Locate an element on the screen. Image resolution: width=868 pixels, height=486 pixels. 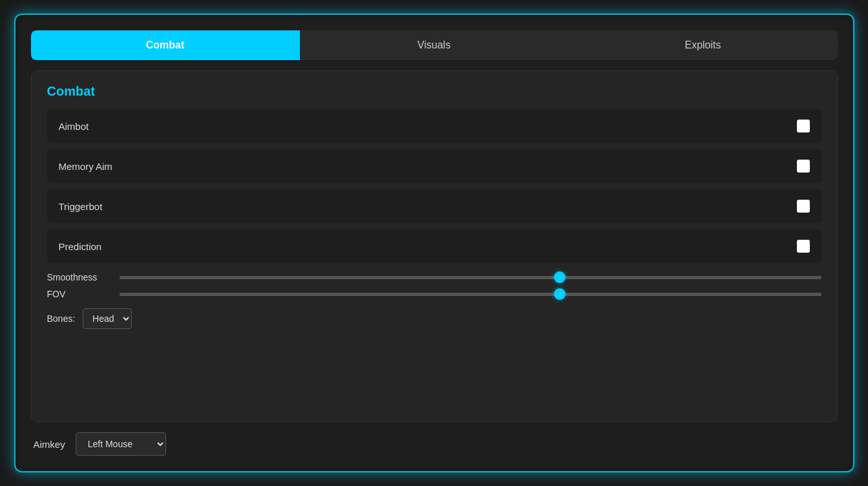
triggerbot-checkbox is located at coordinates (803, 206).